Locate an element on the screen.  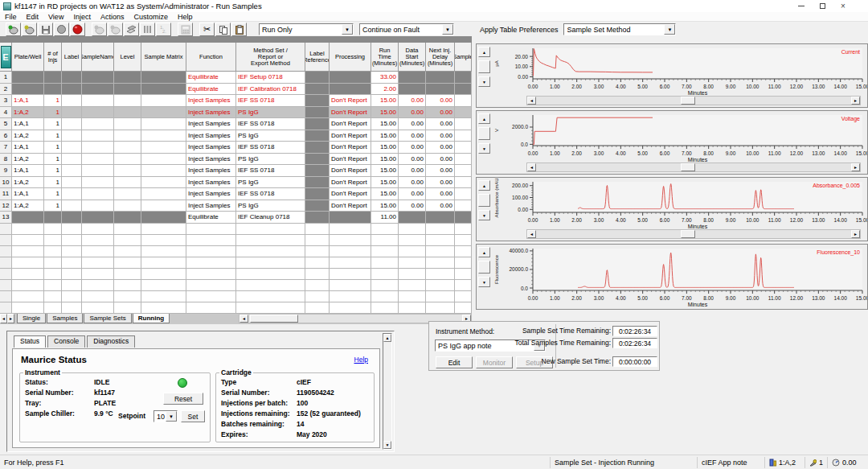
cell-method: PS IgG is located at coordinates (271, 206).